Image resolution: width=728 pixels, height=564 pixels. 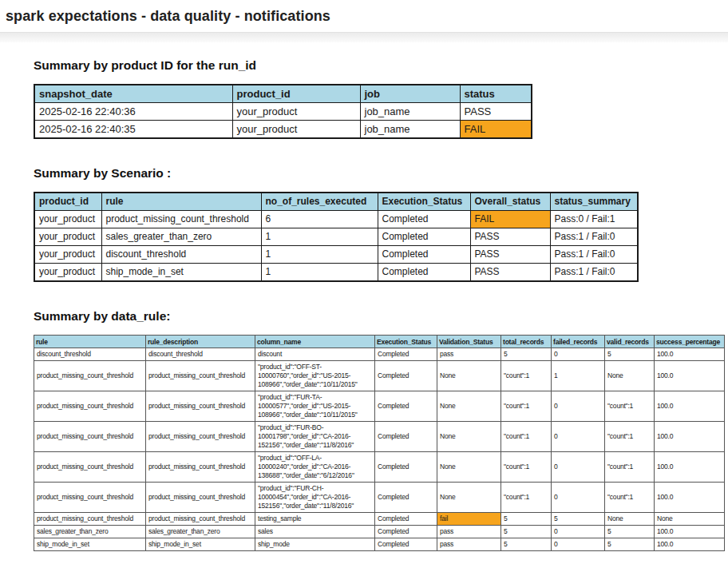 What do you see at coordinates (283, 129) in the screenshot?
I see `table-row: 2025-02-16 22:40:35your_productjob_nameF…` at bounding box center [283, 129].